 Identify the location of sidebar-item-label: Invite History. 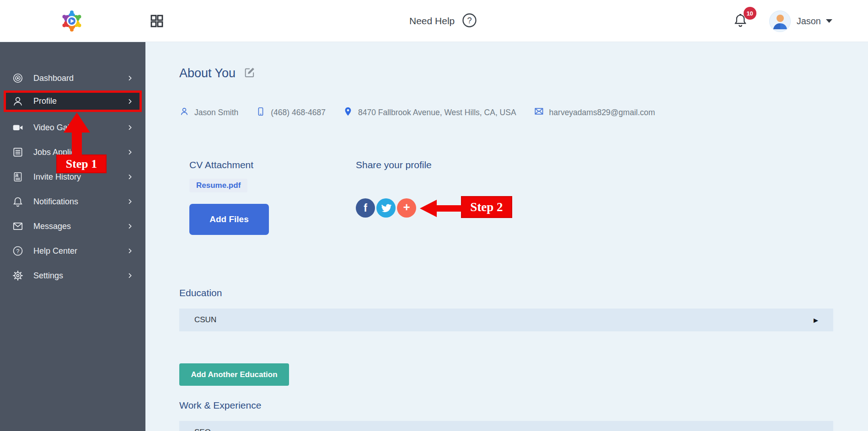
(57, 177).